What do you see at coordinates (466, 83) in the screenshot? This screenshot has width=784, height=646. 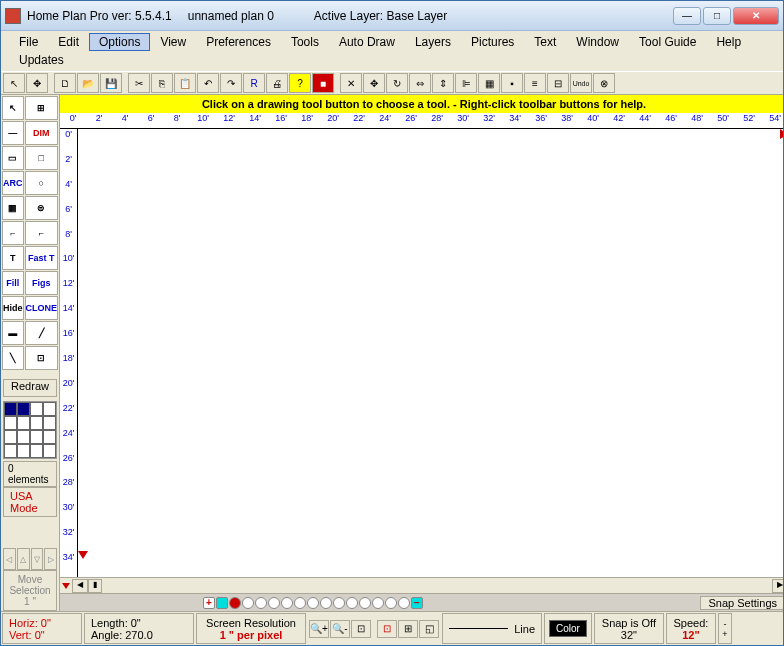 I see `align-icon: ⊫` at bounding box center [466, 83].